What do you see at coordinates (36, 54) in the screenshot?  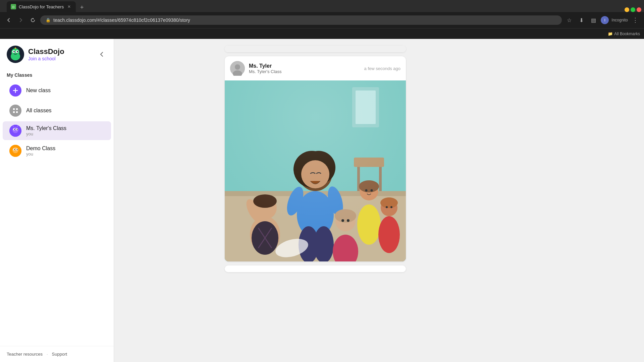 I see `logo-area: ClassDojo Join a school` at bounding box center [36, 54].